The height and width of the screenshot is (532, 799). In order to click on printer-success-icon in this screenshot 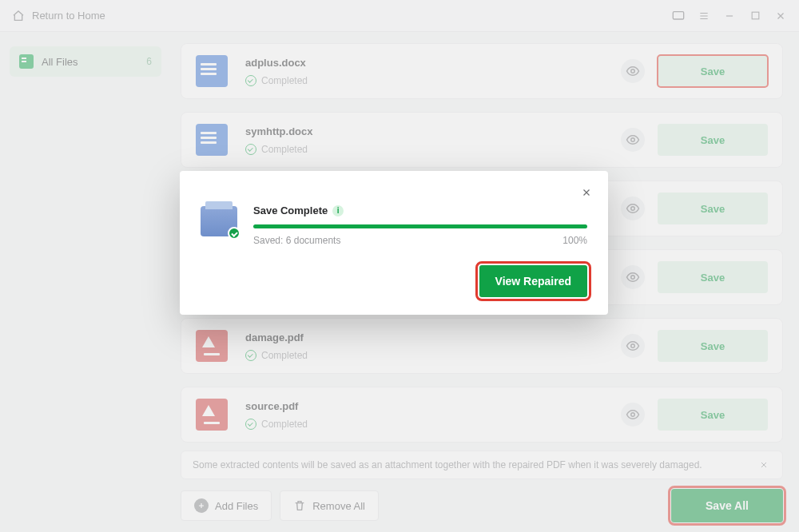, I will do `click(219, 221)`.